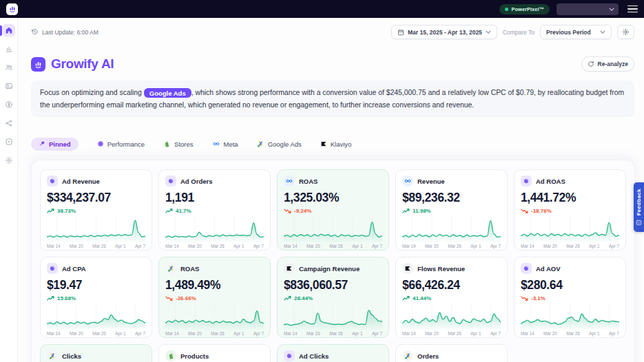 This screenshot has height=362, width=644. What do you see at coordinates (576, 32) in the screenshot?
I see `compare-period-select: Previous Period` at bounding box center [576, 32].